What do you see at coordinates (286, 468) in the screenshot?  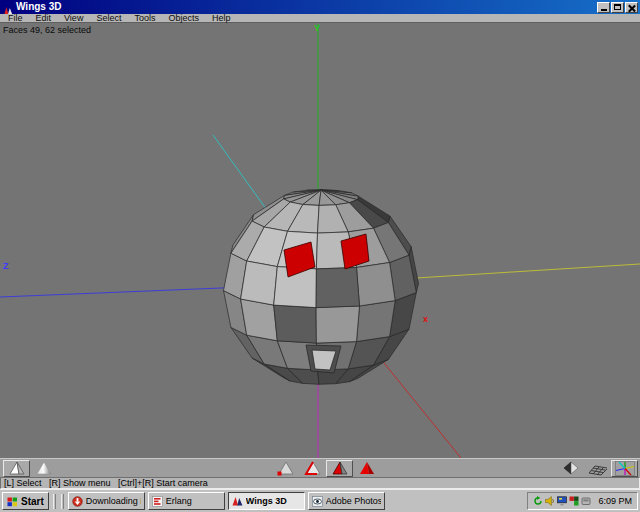 I see `vertex-mode-button` at bounding box center [286, 468].